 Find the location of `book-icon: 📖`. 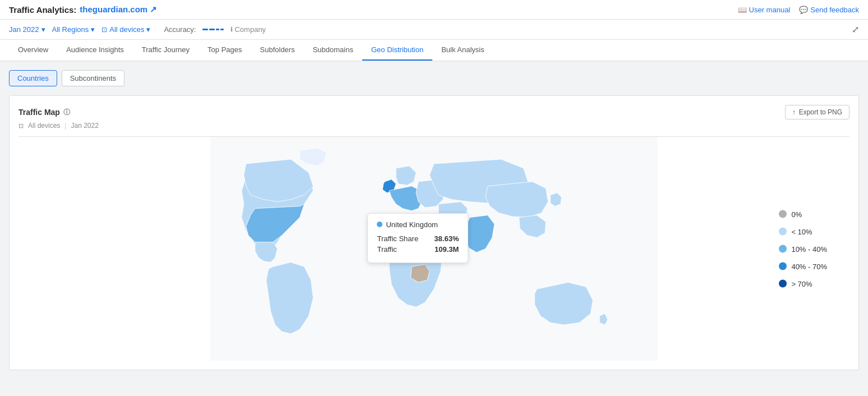

book-icon: 📖 is located at coordinates (742, 10).